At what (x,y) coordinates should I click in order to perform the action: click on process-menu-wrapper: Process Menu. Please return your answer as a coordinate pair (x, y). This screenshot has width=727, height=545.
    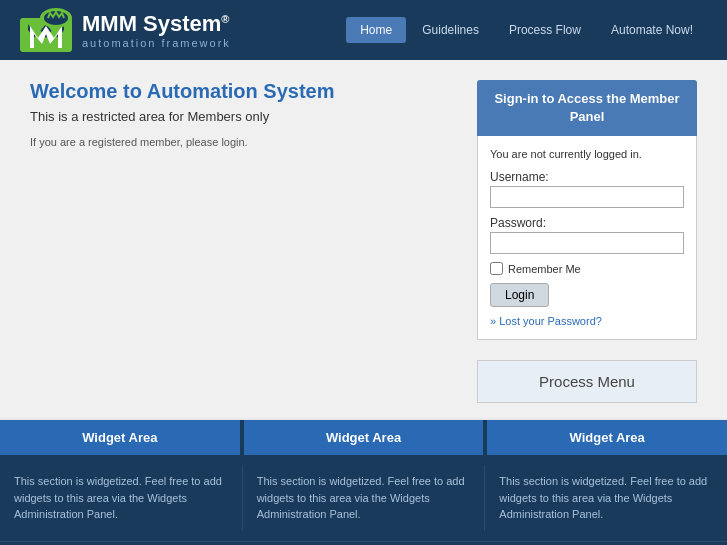
    Looking at the image, I should click on (364, 389).